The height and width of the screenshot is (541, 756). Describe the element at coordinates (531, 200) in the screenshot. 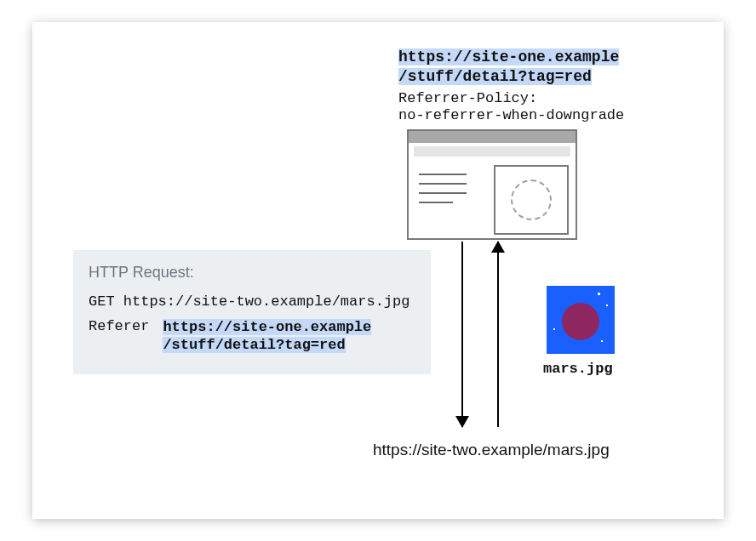

I see `browser-image-frame` at that location.